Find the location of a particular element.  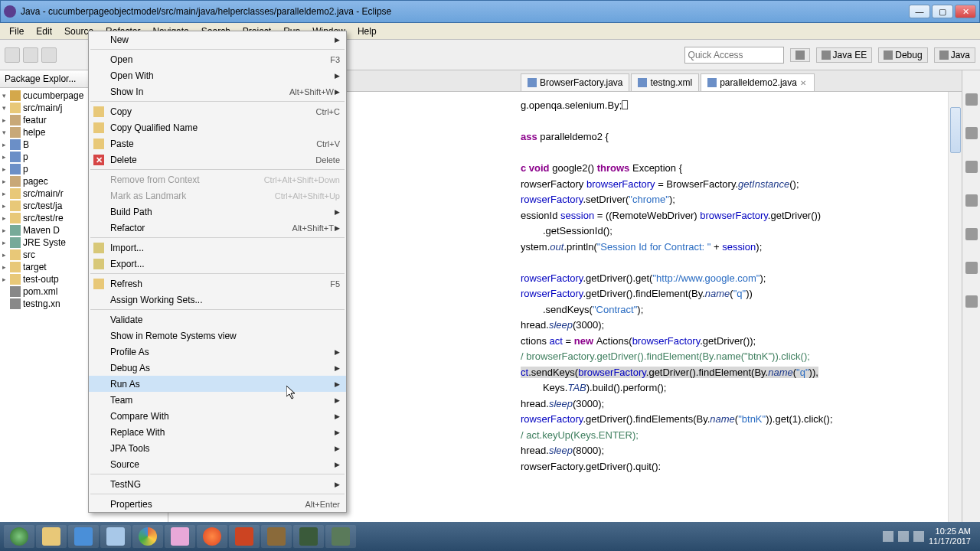

menu-item-testng: TestNG▶ is located at coordinates (217, 484).